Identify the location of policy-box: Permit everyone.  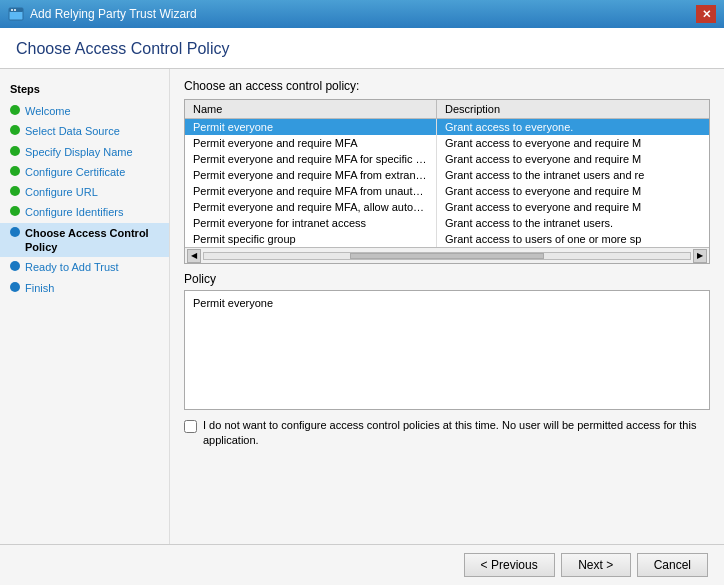
(447, 350).